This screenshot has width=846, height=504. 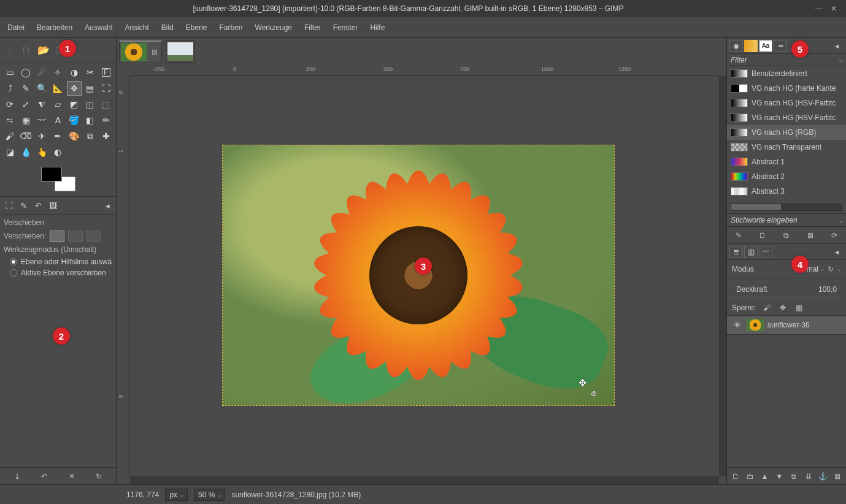 What do you see at coordinates (9, 50) in the screenshot?
I see `home-icon: ⌂` at bounding box center [9, 50].